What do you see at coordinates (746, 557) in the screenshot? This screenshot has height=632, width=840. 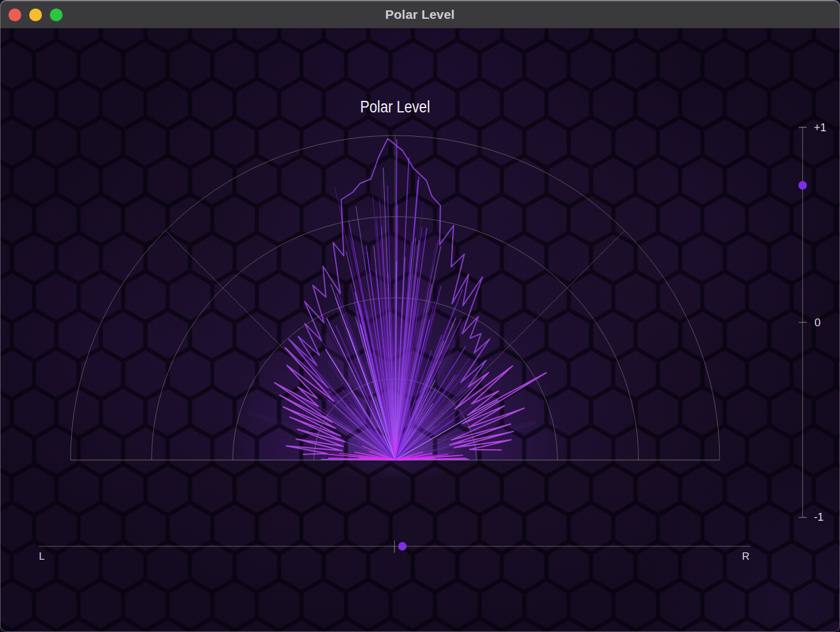 I see `horizontal-slider-right-label: R` at bounding box center [746, 557].